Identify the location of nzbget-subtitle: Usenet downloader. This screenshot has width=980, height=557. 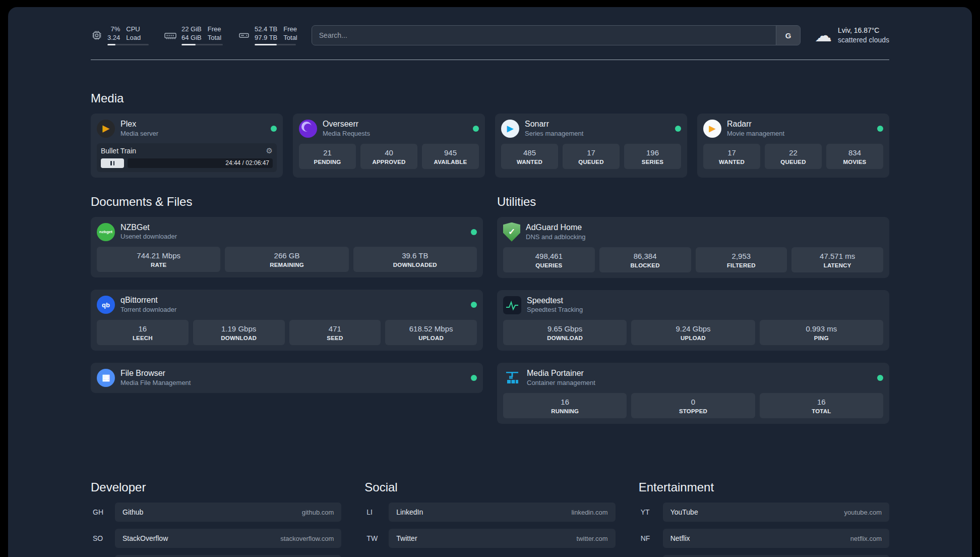
(293, 237).